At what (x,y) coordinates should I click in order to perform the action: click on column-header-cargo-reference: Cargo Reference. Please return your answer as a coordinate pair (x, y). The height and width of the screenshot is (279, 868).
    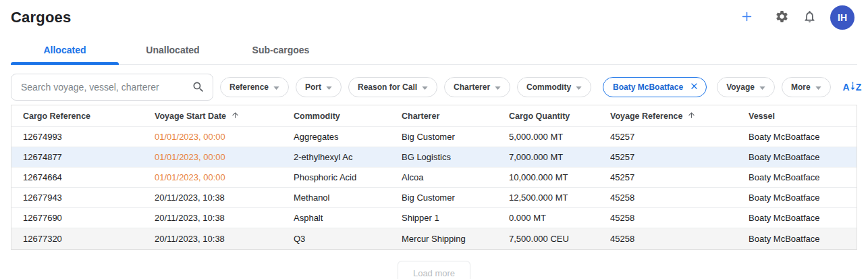
    Looking at the image, I should click on (89, 116).